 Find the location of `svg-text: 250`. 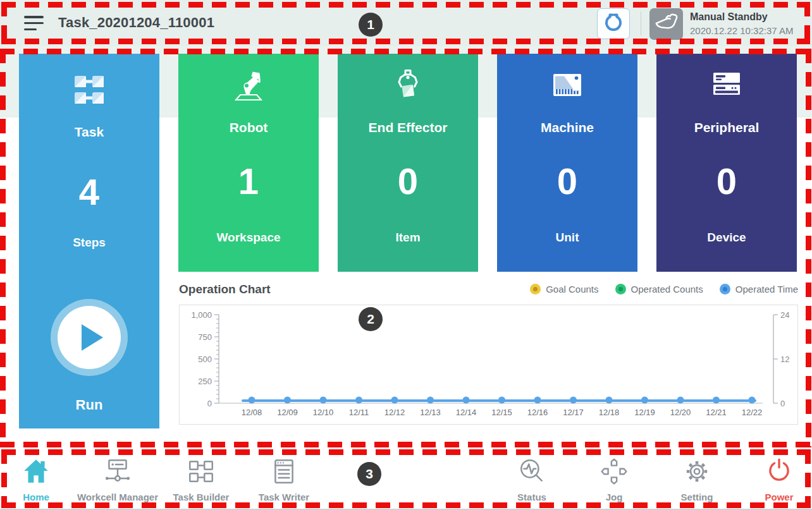

svg-text: 250 is located at coordinates (205, 382).